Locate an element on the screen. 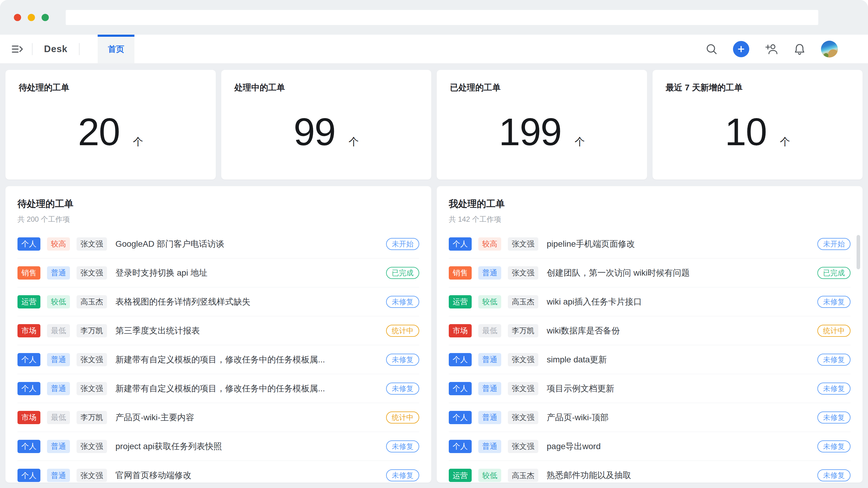 The width and height of the screenshot is (868, 488). work-item-row: 个人 较高 张文强 GoogleAD 部门客户电话访谈 未开始 is located at coordinates (218, 244).